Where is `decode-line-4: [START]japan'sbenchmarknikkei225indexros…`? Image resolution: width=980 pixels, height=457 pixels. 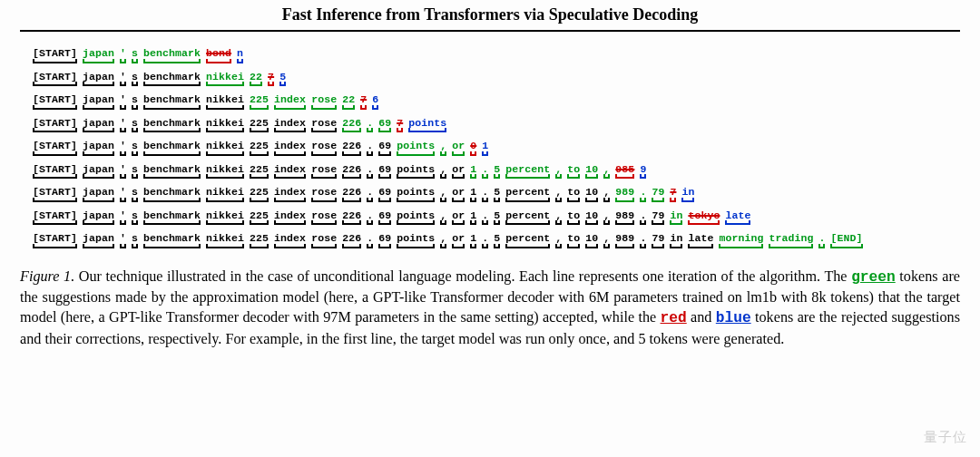
decode-line-4: [START]japan'sbenchmarknikkei225indexros… is located at coordinates (496, 147).